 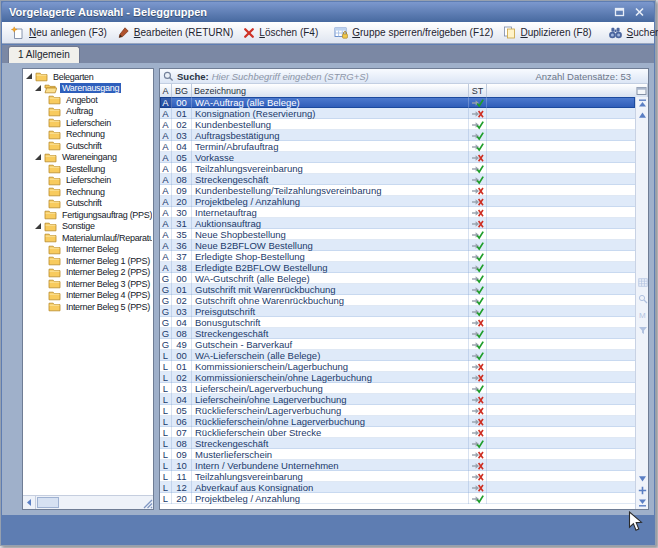 What do you see at coordinates (398, 498) in the screenshot?
I see `table-row: L20Projektbeleg / Anzahlung` at bounding box center [398, 498].